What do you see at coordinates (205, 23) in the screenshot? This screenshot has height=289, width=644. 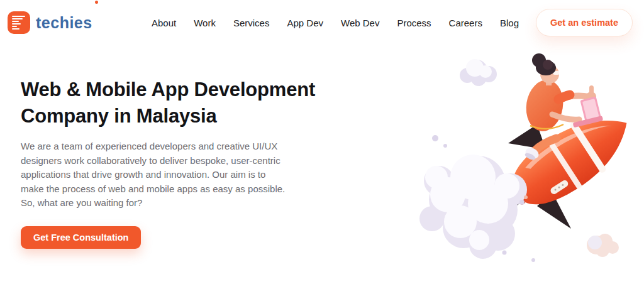 I see `nav-item-work: Work` at bounding box center [205, 23].